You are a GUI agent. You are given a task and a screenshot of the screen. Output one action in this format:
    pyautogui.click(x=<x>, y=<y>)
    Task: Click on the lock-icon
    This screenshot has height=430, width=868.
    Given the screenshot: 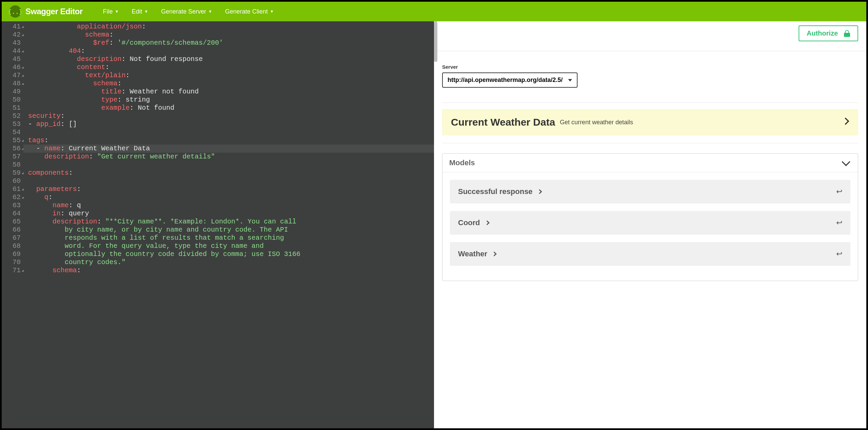 What is the action you would take?
    pyautogui.click(x=847, y=34)
    